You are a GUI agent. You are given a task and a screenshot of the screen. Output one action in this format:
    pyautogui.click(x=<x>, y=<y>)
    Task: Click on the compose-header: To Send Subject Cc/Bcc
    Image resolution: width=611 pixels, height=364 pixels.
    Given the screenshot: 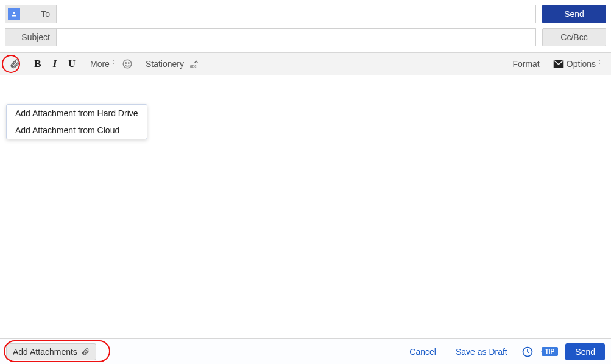 What is the action you would take?
    pyautogui.click(x=306, y=26)
    